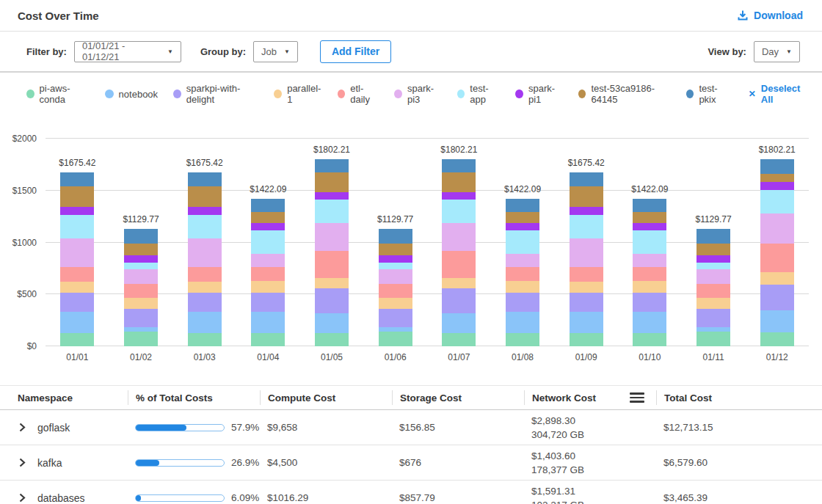 This screenshot has width=822, height=504. Describe the element at coordinates (777, 252) in the screenshot. I see `stacked-bar: $1802.21` at that location.